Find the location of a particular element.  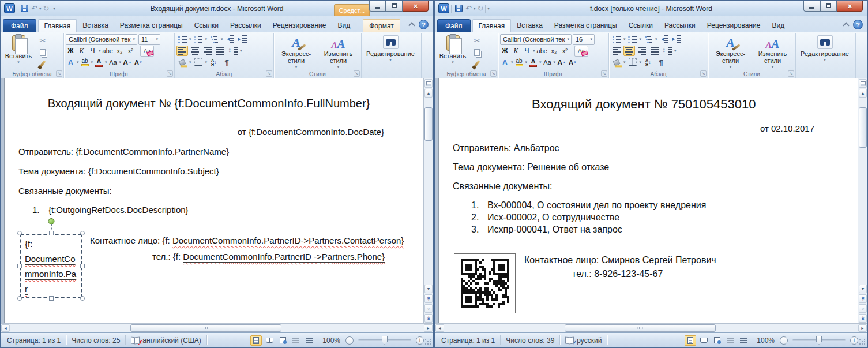

draft-view-button is located at coordinates (743, 340).